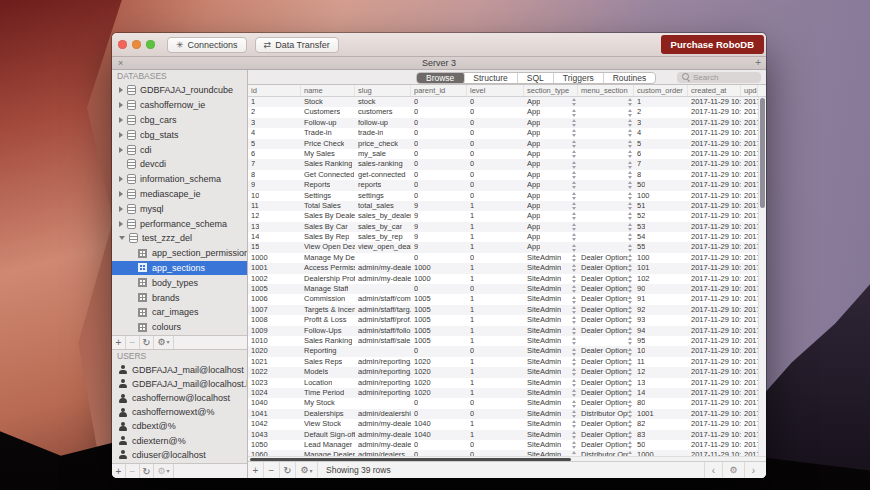  What do you see at coordinates (661, 289) in the screenshot?
I see `cell-custom_order: 90` at bounding box center [661, 289].